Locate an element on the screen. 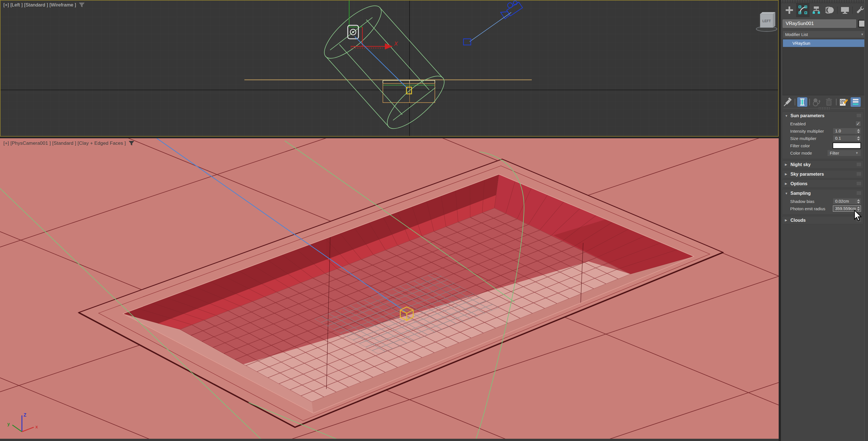 Image resolution: width=868 pixels, height=441 pixels. param-label: Enabled is located at coordinates (820, 124).